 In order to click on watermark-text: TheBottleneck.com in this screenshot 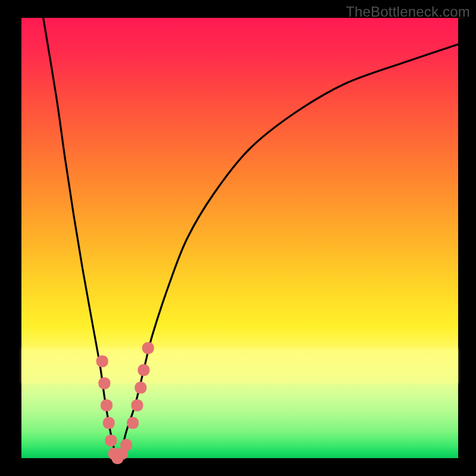, I will do `click(408, 12)`.